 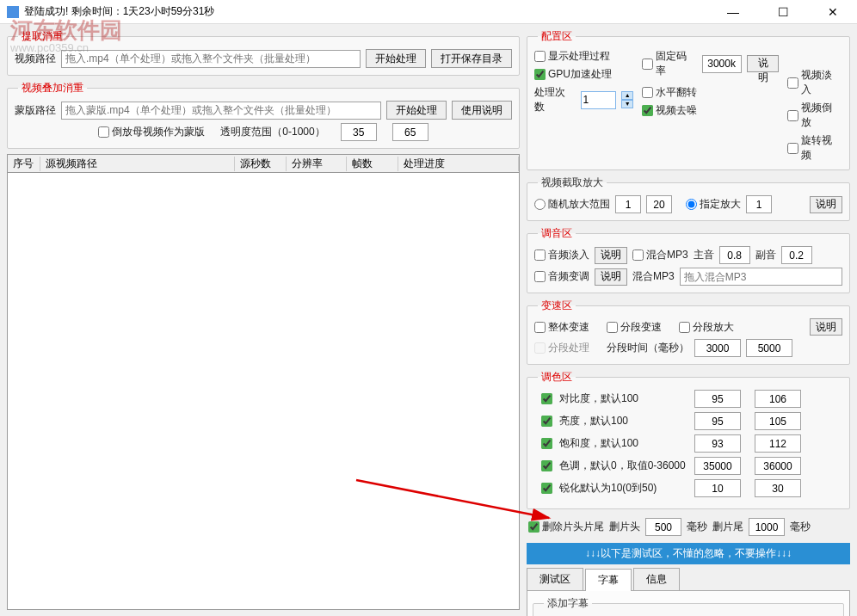 I want to click on proc-count-label: 处理次数, so click(x=555, y=100).